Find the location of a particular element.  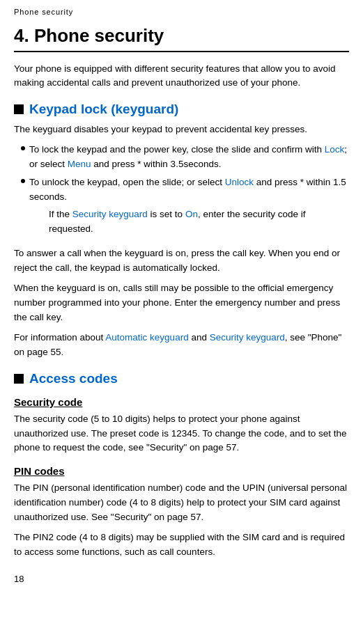

link-automatic-keyguard: Automatic keyguard is located at coordinates (146, 337).